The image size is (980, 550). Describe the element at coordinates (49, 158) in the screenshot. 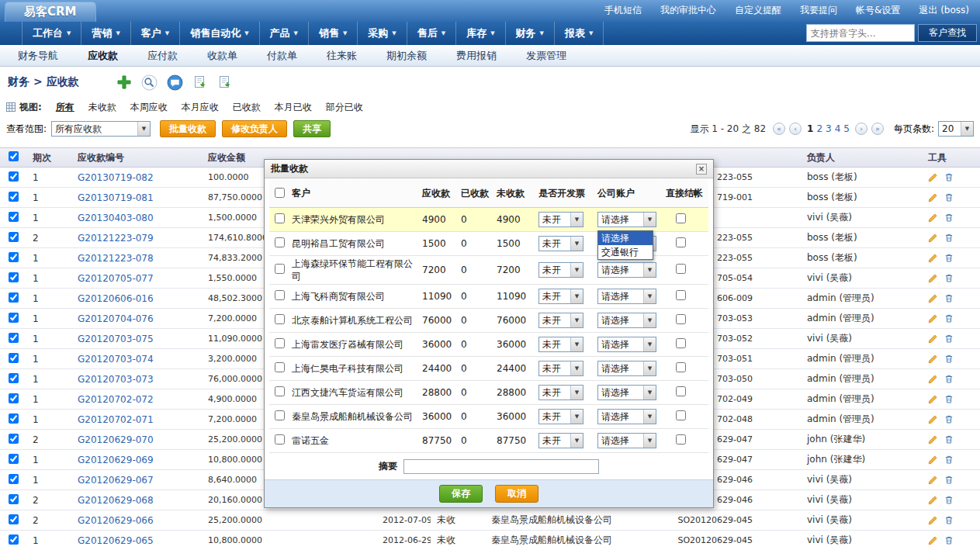

I see `header-period: 期次` at that location.